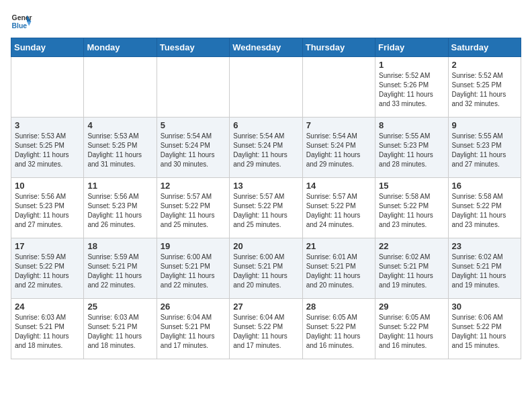  Describe the element at coordinates (266, 148) in the screenshot. I see `calendar-cell: 6Sunrise: 5:54 AM Sunset: 5:24 PM Daylig…` at that location.